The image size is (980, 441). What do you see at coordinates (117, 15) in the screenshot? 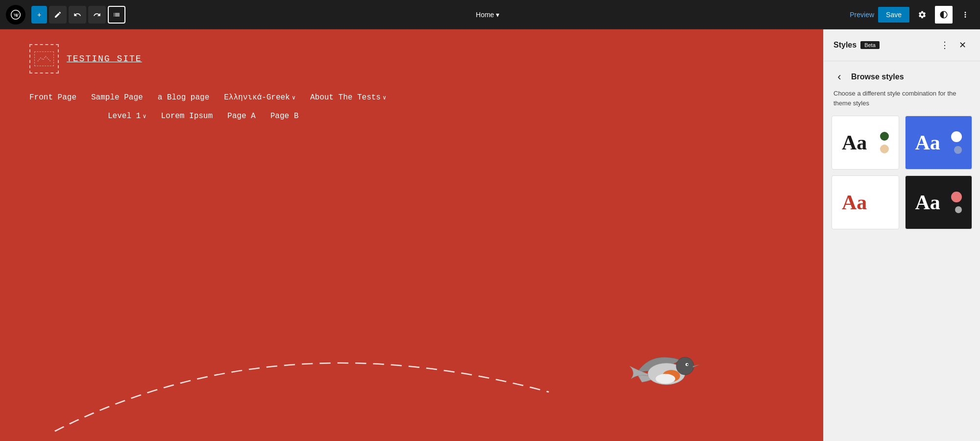
I see `list-icon` at bounding box center [117, 15].